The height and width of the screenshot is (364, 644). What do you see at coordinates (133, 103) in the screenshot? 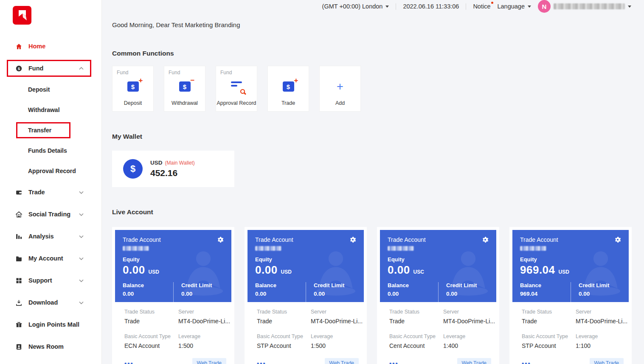
I see `card-label: Deposit` at bounding box center [133, 103].